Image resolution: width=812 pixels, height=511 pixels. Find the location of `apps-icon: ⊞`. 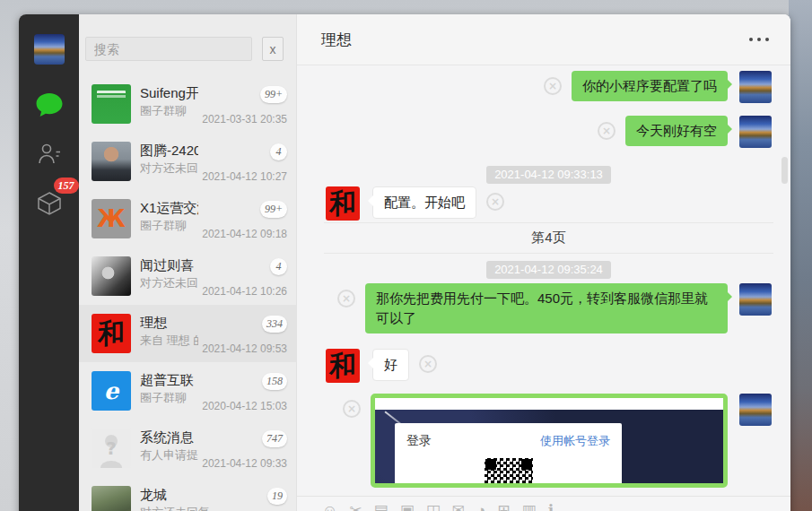

apps-icon: ⊞ is located at coordinates (503, 507).